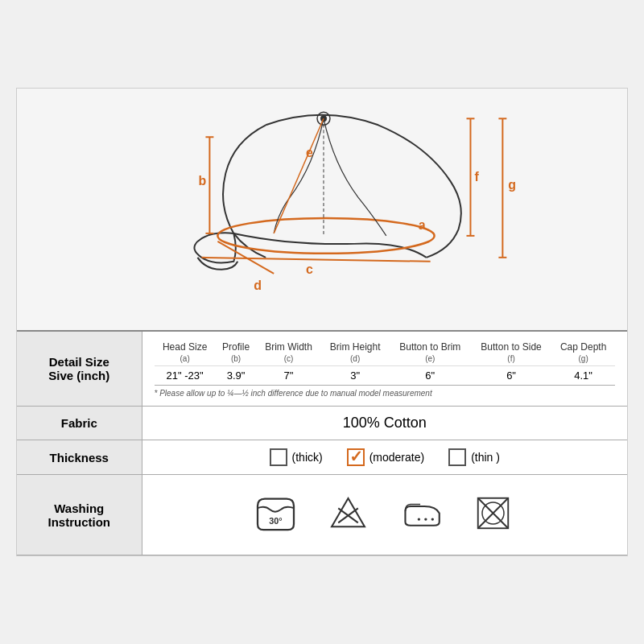 This screenshot has width=644, height=644. Describe the element at coordinates (79, 457) in the screenshot. I see `thickness-label: Thickness` at that location.